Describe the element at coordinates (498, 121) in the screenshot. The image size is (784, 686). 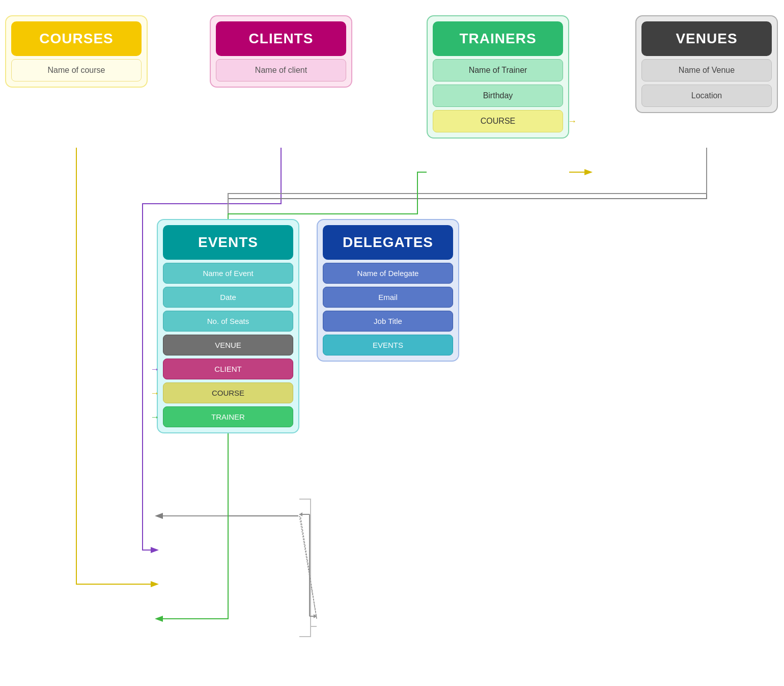
I see `list3-field-course: COURSE →` at that location.